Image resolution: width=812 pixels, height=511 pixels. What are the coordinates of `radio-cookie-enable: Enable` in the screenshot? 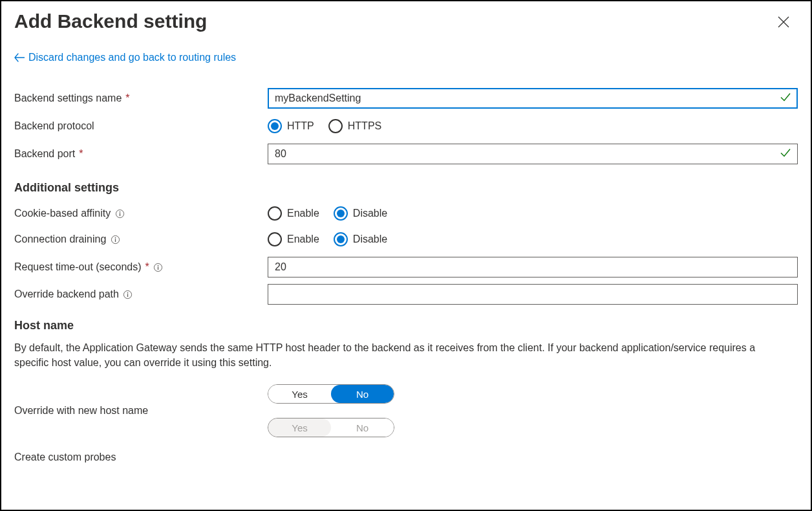 It's located at (294, 213).